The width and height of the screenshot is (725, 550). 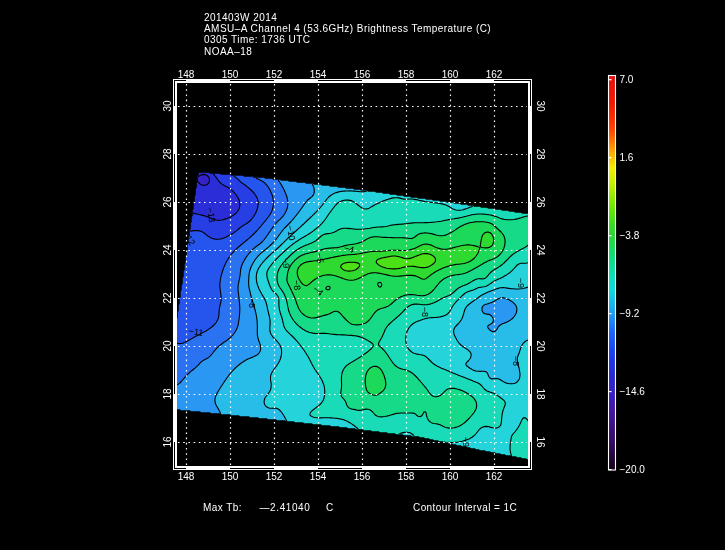 I want to click on svg-text: −3.8, so click(x=630, y=236).